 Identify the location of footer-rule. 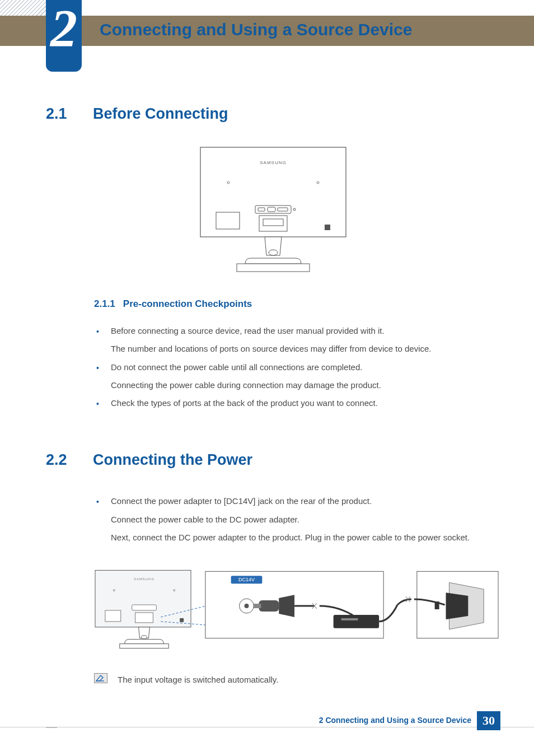
(267, 727).